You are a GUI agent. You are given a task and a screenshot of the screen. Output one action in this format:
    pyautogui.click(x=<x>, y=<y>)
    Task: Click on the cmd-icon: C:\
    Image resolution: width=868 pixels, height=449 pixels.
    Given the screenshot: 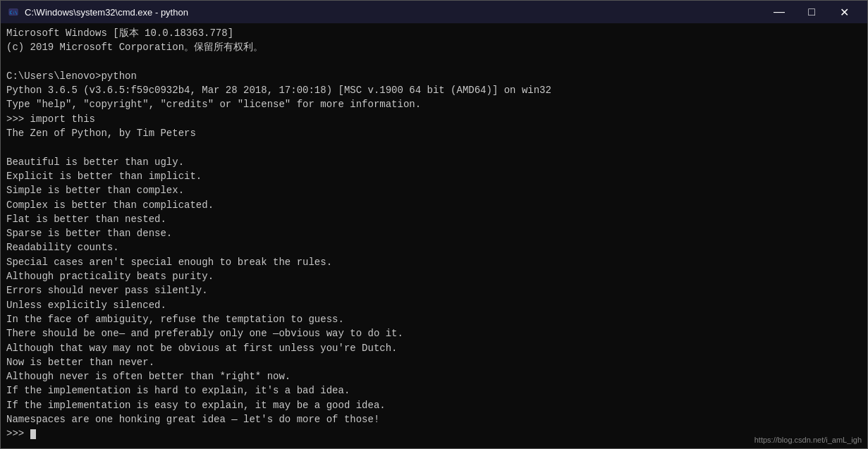 What is the action you would take?
    pyautogui.click(x=13, y=12)
    